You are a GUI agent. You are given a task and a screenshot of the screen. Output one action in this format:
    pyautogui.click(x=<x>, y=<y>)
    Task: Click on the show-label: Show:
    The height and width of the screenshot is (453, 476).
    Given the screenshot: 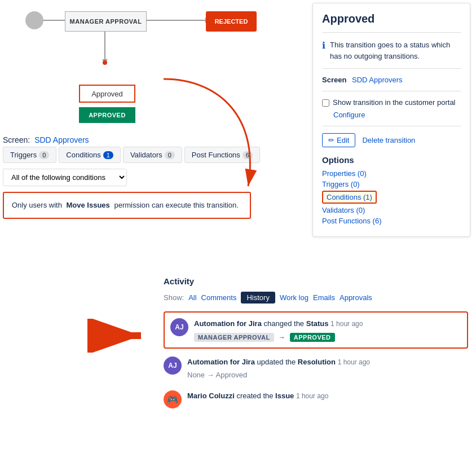 What is the action you would take?
    pyautogui.click(x=174, y=298)
    